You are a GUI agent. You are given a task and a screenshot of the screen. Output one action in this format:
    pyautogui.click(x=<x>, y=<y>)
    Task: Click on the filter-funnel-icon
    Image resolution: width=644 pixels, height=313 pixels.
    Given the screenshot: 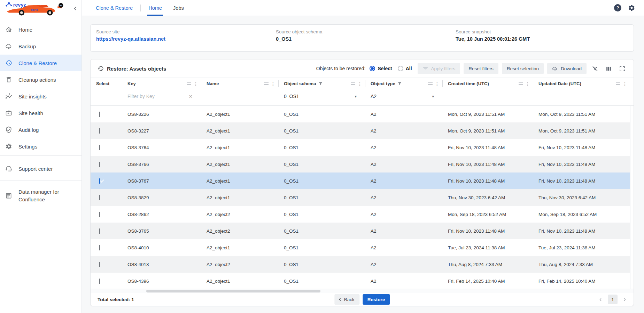 What is the action you would take?
    pyautogui.click(x=400, y=83)
    